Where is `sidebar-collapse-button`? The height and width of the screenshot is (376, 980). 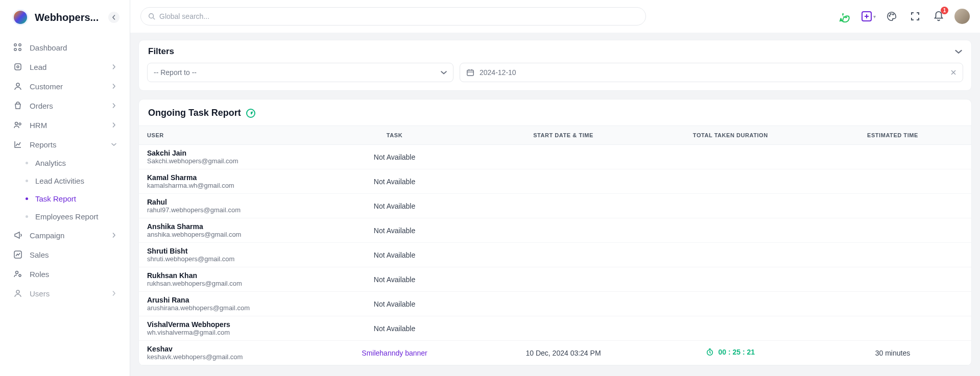 sidebar-collapse-button is located at coordinates (114, 17).